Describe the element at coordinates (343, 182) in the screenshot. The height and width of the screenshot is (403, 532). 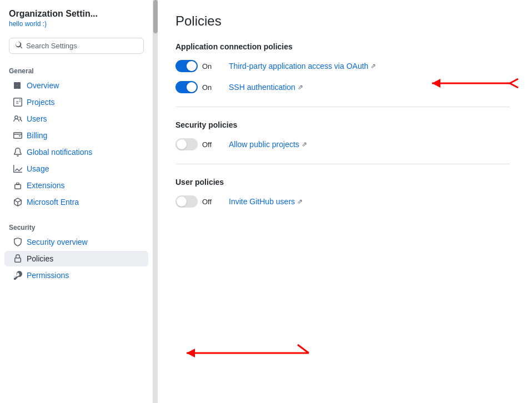
I see `section-user-policies-heading: User policies` at that location.